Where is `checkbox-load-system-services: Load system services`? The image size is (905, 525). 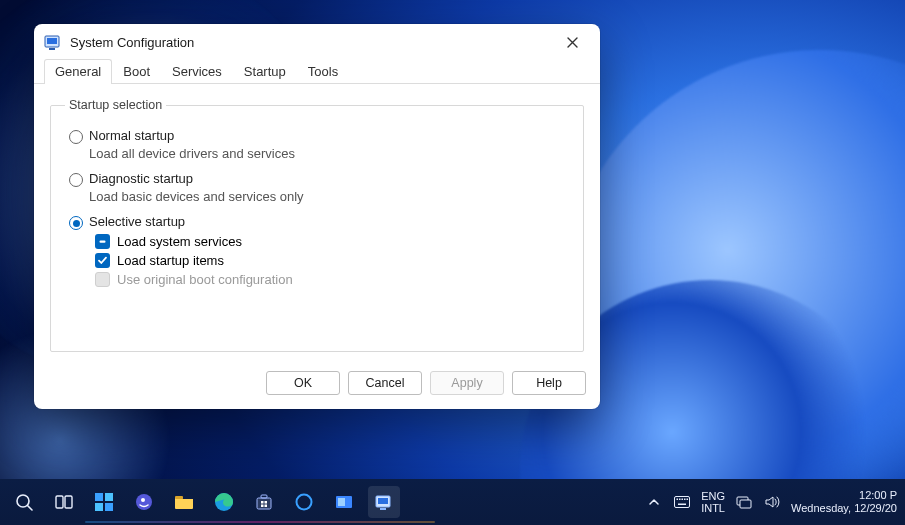
checkbox-load-system-services: Load system services is located at coordinates (332, 242).